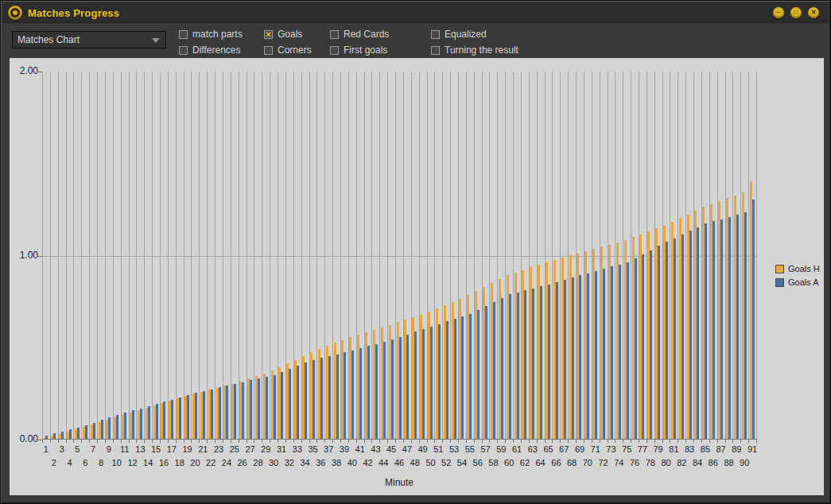  Describe the element at coordinates (415, 13) in the screenshot. I see `titlebar: Matches Progress ─ □ ✕` at that location.